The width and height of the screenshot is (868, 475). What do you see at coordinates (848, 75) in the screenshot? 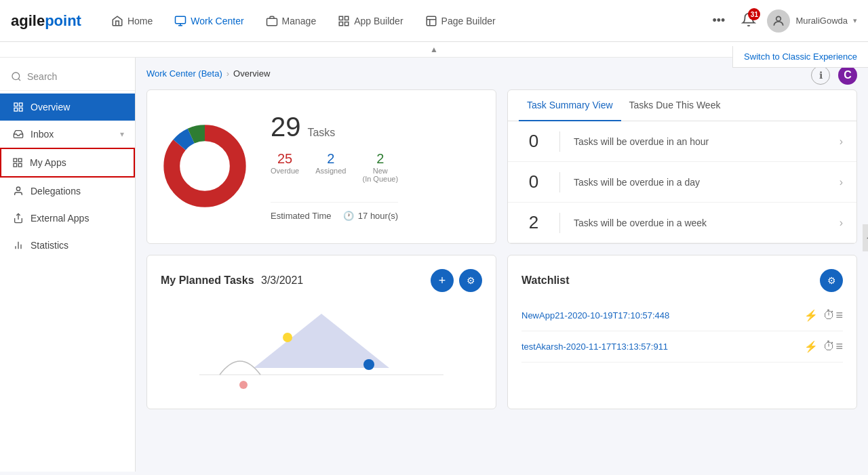
I see `user-initial-label: C` at bounding box center [848, 75].